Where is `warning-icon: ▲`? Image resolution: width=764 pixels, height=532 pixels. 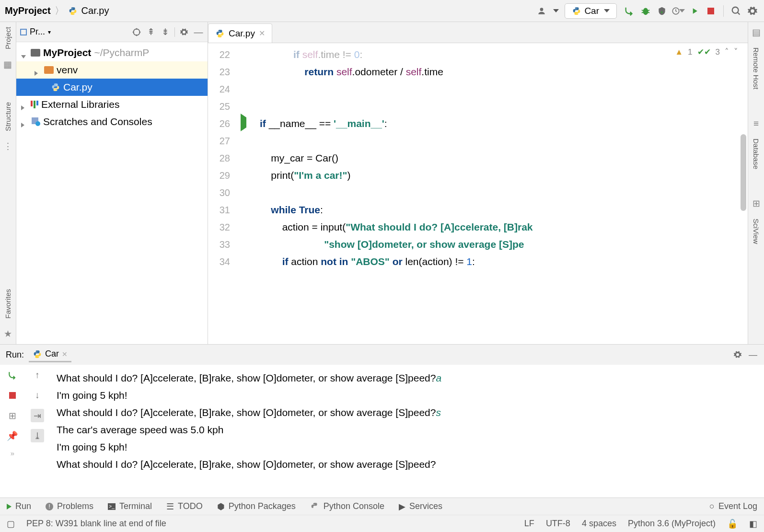
warning-icon: ▲ is located at coordinates (679, 52).